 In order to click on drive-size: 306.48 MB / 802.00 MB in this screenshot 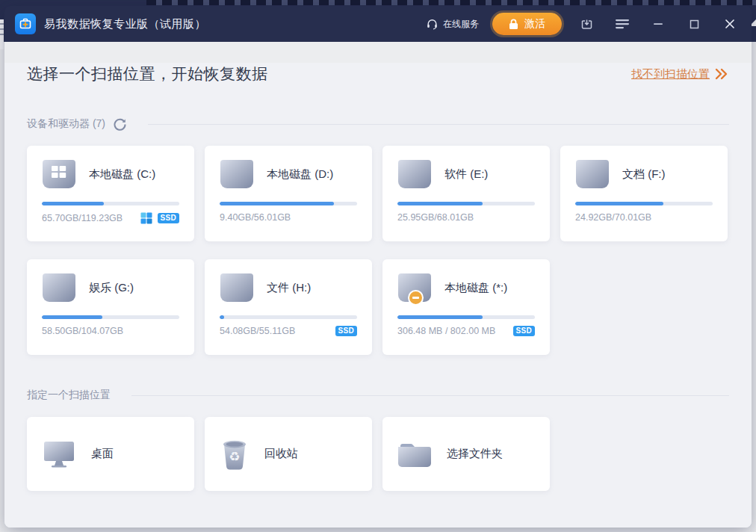, I will do `click(447, 331)`.